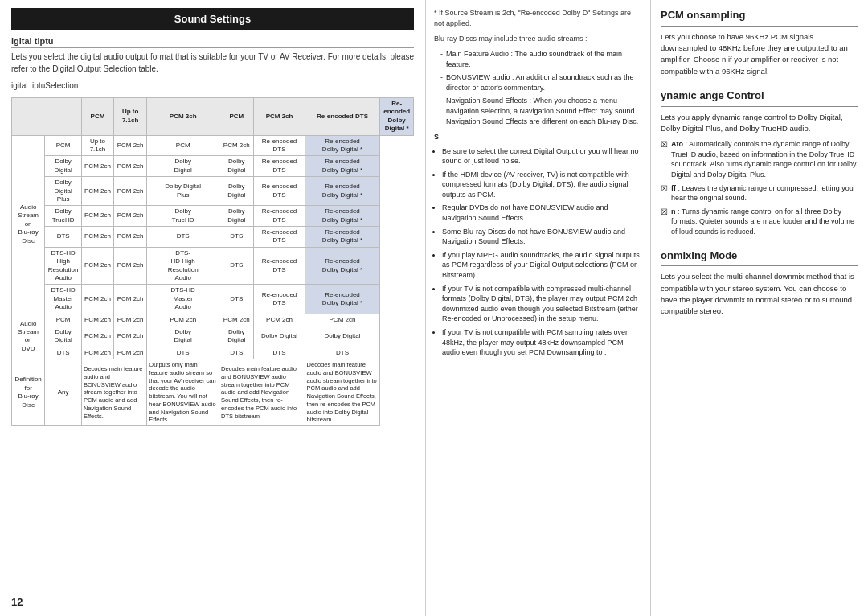 The width and height of the screenshot is (868, 616). Describe the element at coordinates (542, 265) in the screenshot. I see `list-item: If you play MPEG audio soundtracks, the …` at that location.